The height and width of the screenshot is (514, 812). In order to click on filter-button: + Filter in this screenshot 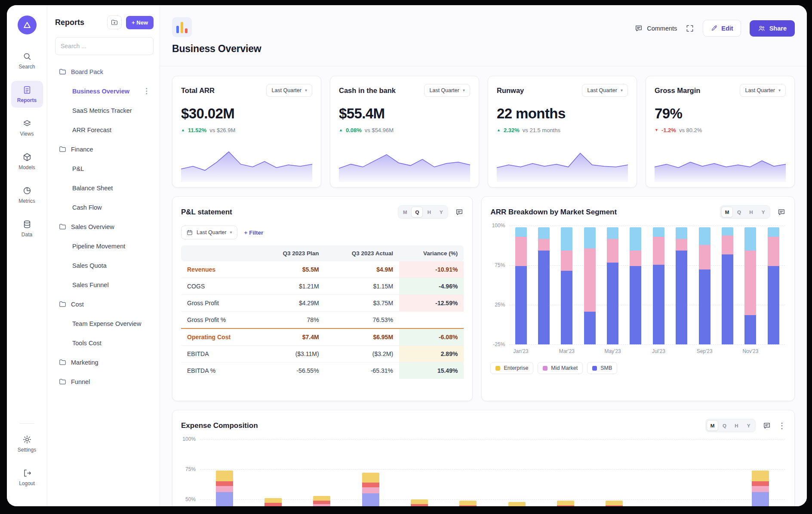, I will do `click(254, 232)`.